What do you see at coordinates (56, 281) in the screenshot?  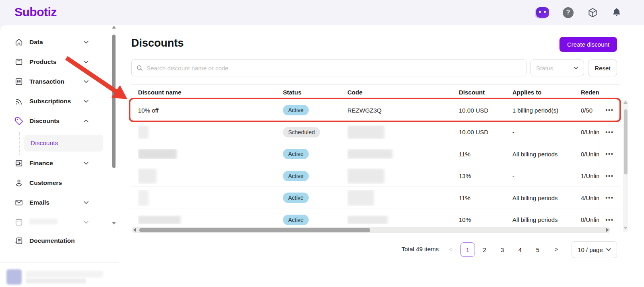 I see `redacted-profile-email` at bounding box center [56, 281].